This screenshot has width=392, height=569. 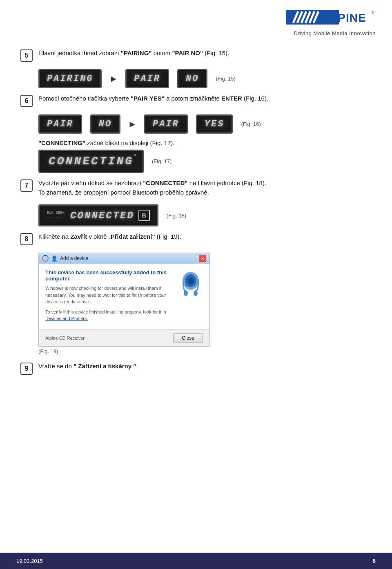 What do you see at coordinates (203, 258) in the screenshot?
I see `dialog-close-x-button: ✕` at bounding box center [203, 258].